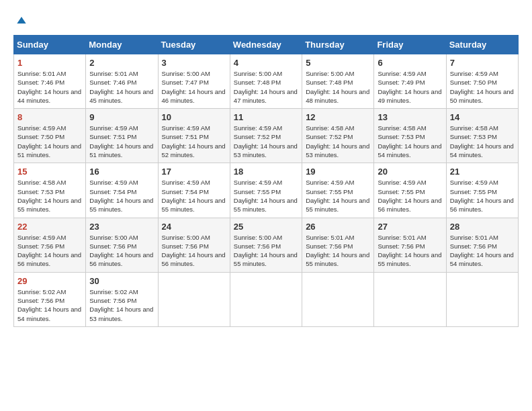  Describe the element at coordinates (266, 244) in the screenshot. I see `calendar-cell: 25Sunrise: 5:00 AMSunset: 7:56 PMDayligh…` at that location.